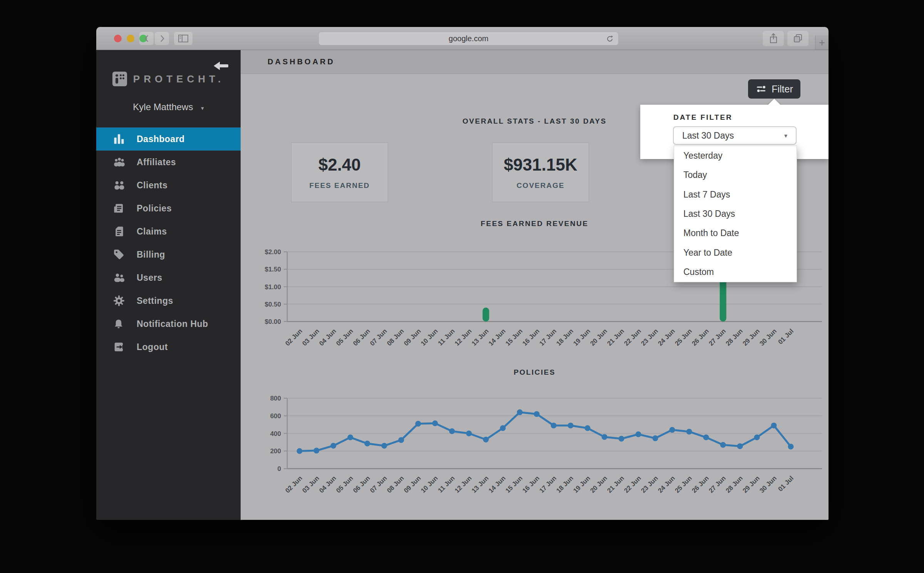  I want to click on svg-text: 200, so click(276, 451).